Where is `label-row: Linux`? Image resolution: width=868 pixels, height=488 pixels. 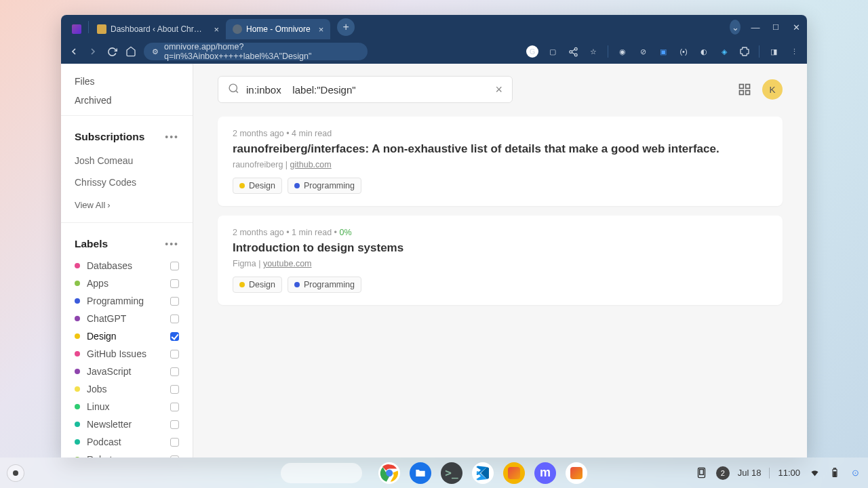 label-row: Linux is located at coordinates (127, 407).